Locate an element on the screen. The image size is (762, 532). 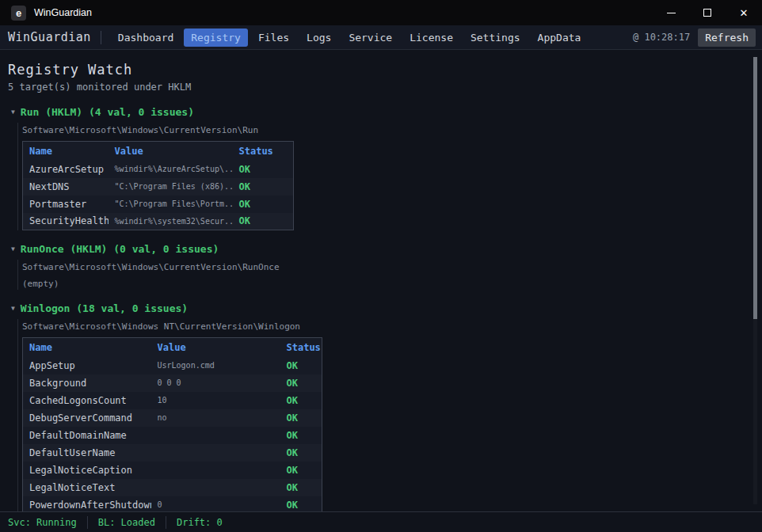
nav-tab-dashboard: Dashboard is located at coordinates (146, 38).